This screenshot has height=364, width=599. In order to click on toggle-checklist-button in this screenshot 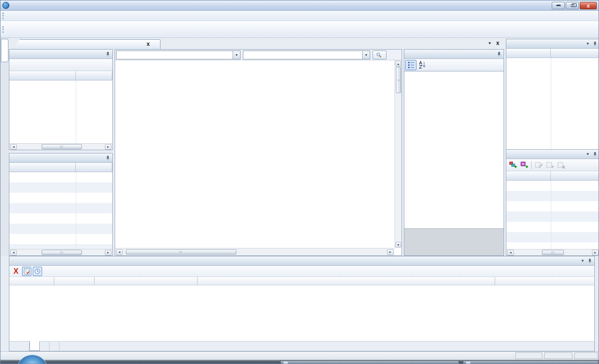, I will do `click(27, 271)`.